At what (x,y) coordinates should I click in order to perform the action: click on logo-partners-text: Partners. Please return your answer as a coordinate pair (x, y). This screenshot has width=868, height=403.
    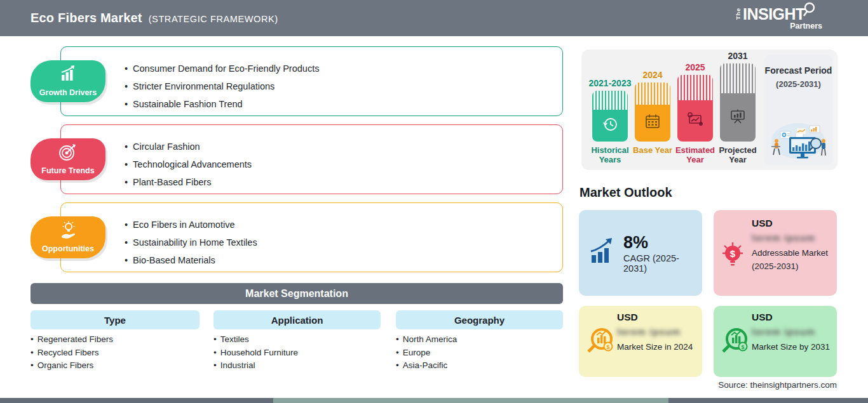
    Looking at the image, I should click on (806, 26).